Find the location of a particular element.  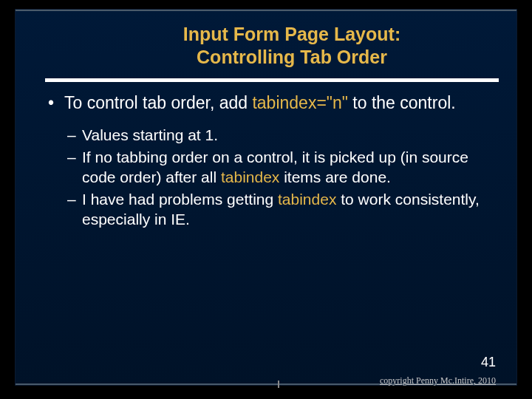

bullet-pre: To control tab order, add is located at coordinates (158, 103).